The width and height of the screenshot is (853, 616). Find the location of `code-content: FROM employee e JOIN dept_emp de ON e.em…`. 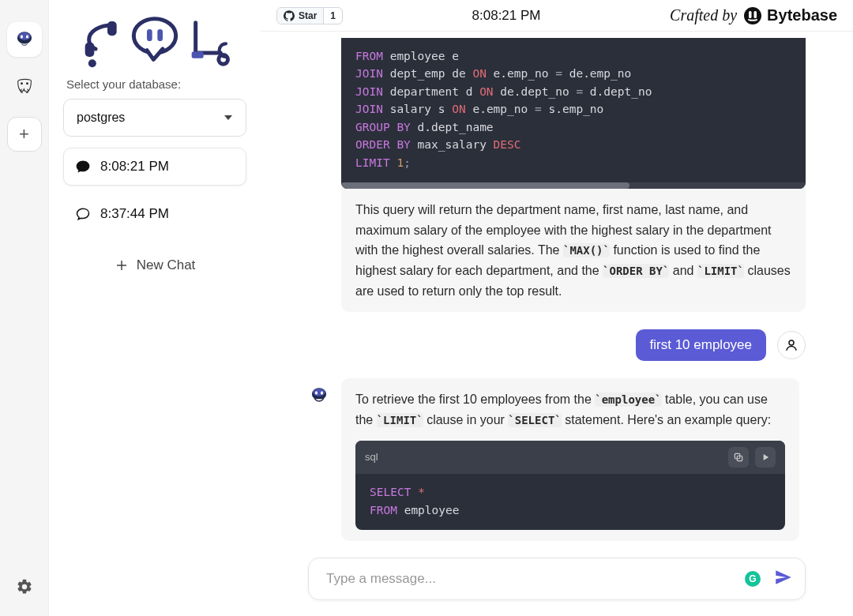

code-content: FROM employee e JOIN dept_emp de ON e.em… is located at coordinates (573, 111).